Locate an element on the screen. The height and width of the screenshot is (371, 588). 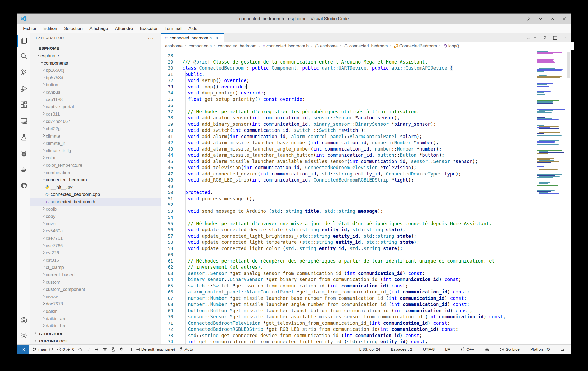
status-pio-monitor is located at coordinates (121, 349).